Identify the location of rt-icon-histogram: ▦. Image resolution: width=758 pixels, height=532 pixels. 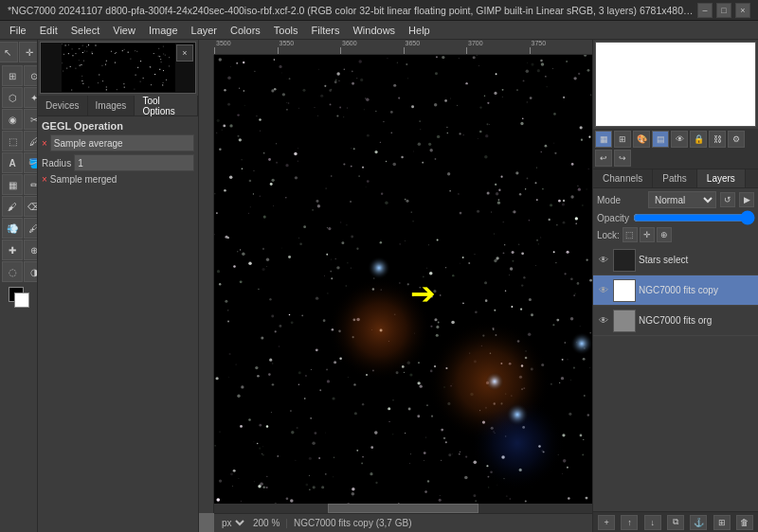
(604, 139).